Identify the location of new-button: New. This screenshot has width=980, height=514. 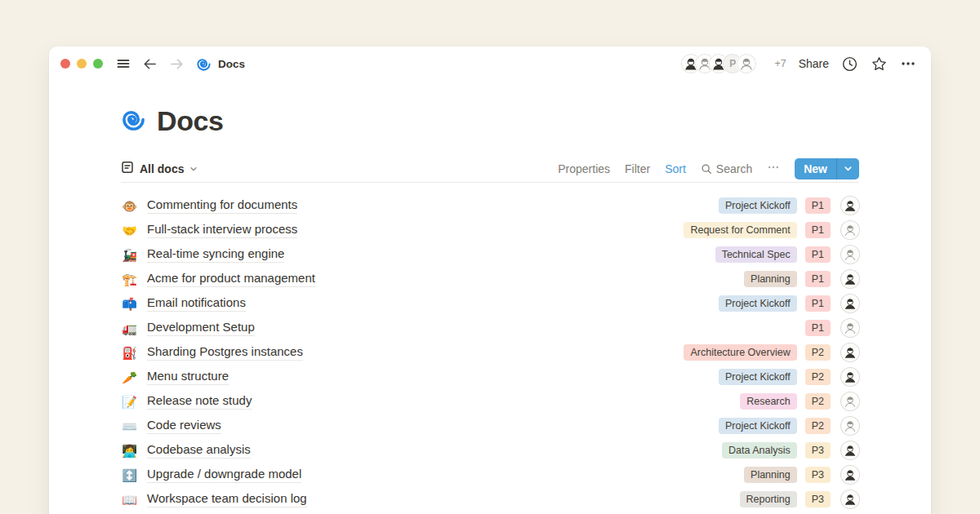
(815, 169).